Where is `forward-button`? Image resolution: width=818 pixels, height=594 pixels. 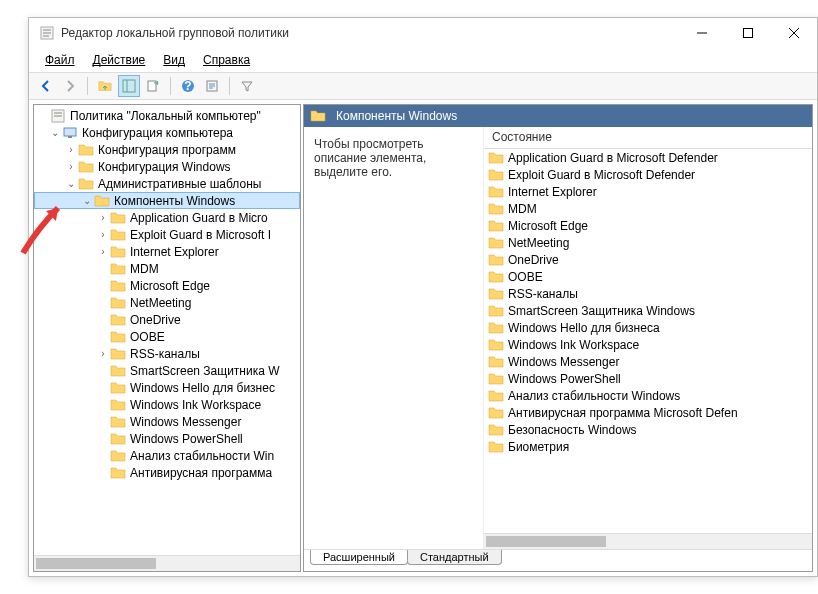
forward-button is located at coordinates (70, 86).